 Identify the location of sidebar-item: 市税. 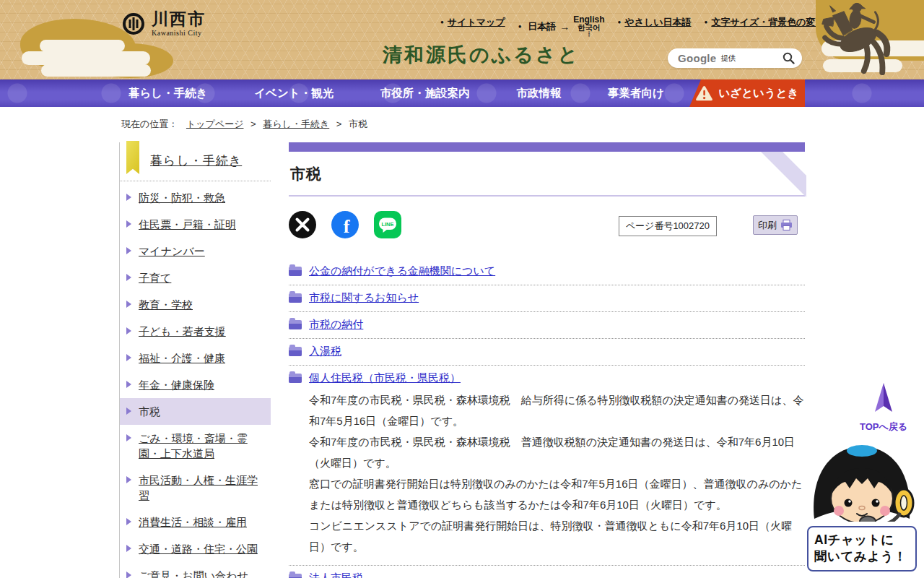
(195, 412).